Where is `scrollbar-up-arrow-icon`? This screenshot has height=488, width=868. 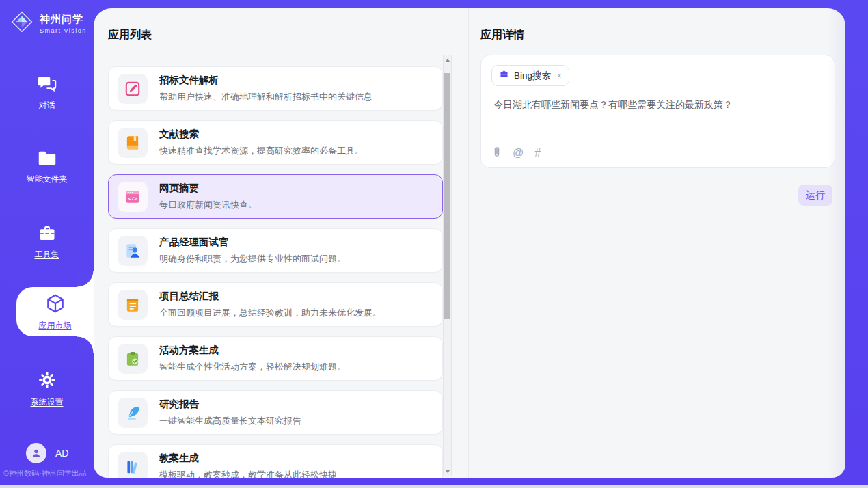 scrollbar-up-arrow-icon is located at coordinates (447, 60).